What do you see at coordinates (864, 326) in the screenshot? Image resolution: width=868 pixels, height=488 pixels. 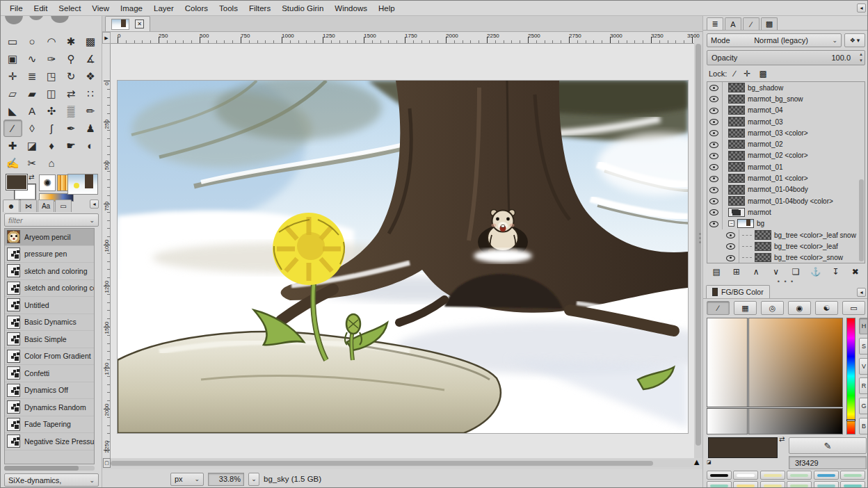 I see `channel-button: H` at bounding box center [864, 326].